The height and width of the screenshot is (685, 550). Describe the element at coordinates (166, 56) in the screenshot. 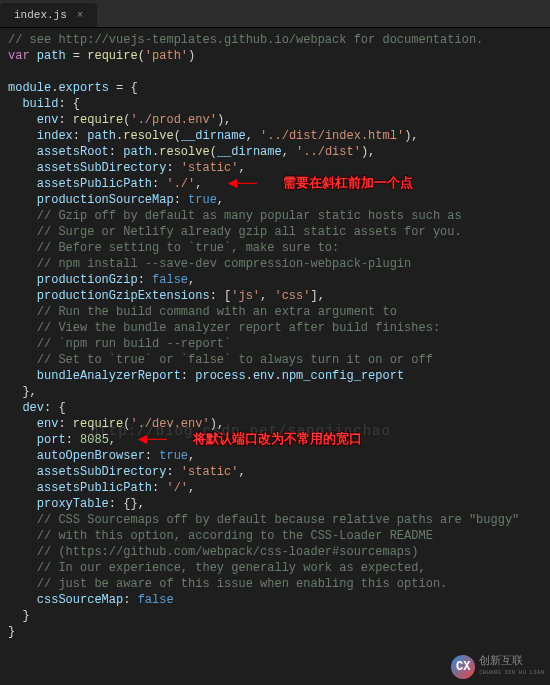

I see `string: 'path'` at that location.